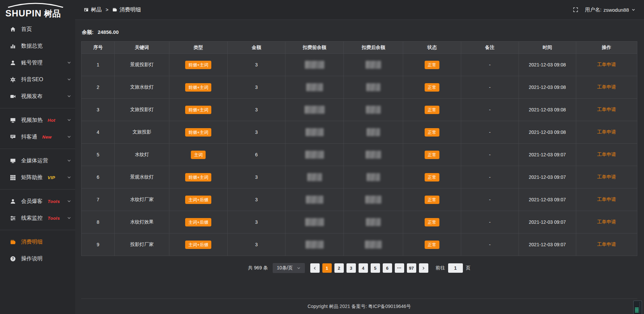 The image size is (644, 314). I want to click on cell-index: 1, so click(98, 65).